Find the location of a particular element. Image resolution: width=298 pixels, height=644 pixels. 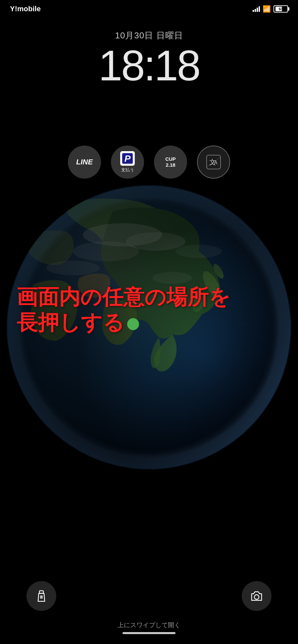

time-display: 18:18 is located at coordinates (149, 65).